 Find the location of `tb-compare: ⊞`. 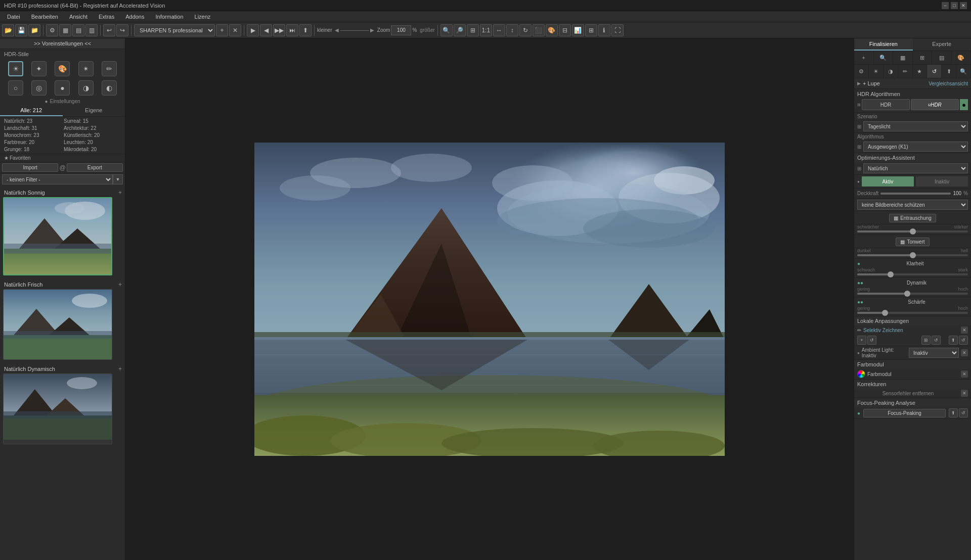

tb-compare: ⊞ is located at coordinates (591, 30).